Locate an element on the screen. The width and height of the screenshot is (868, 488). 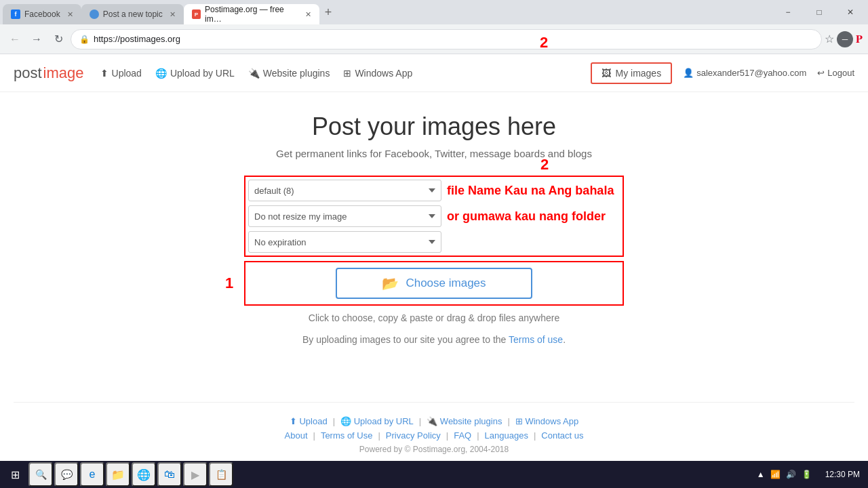
site-nav: postimage ⬆ Upload 🌐 Upload by URL 🔌 Web… is located at coordinates (434, 73).